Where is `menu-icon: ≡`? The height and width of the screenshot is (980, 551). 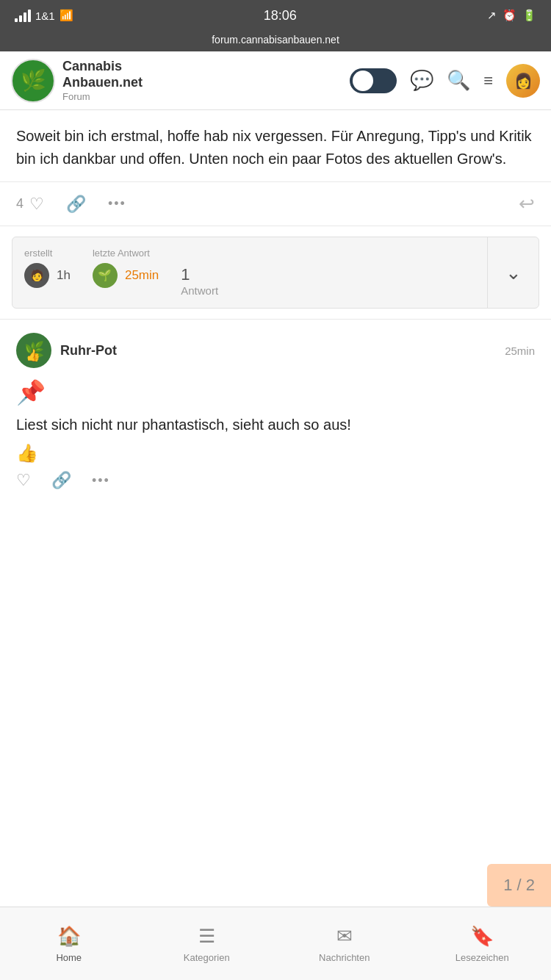
menu-icon: ≡ is located at coordinates (488, 81).